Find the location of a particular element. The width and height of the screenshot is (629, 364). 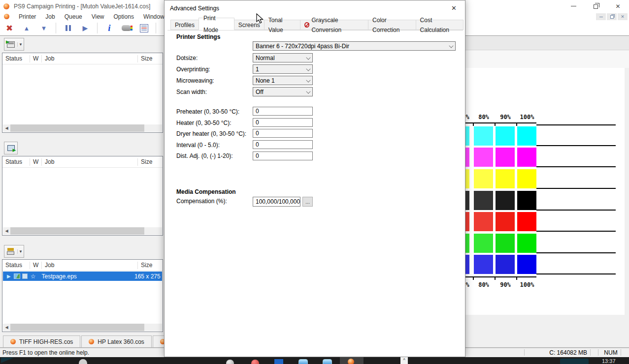

rip-queue-action-button: ▶ is located at coordinates (11, 148).